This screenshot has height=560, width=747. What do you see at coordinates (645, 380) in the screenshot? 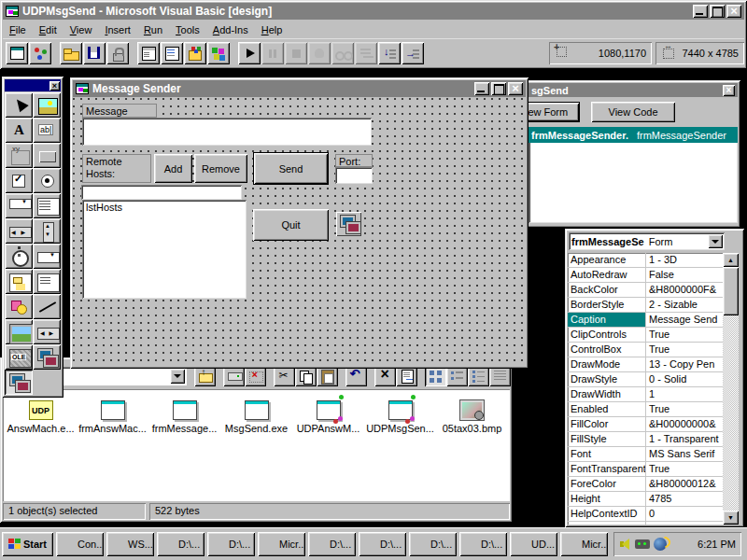
I see `property-row: DrawStyle 0 - Solid` at bounding box center [645, 380].